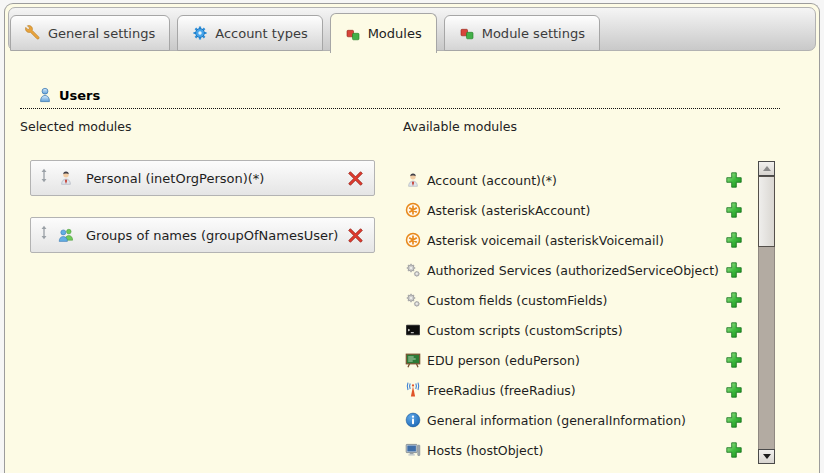 The image size is (824, 473). I want to click on antenna-icon, so click(413, 390).